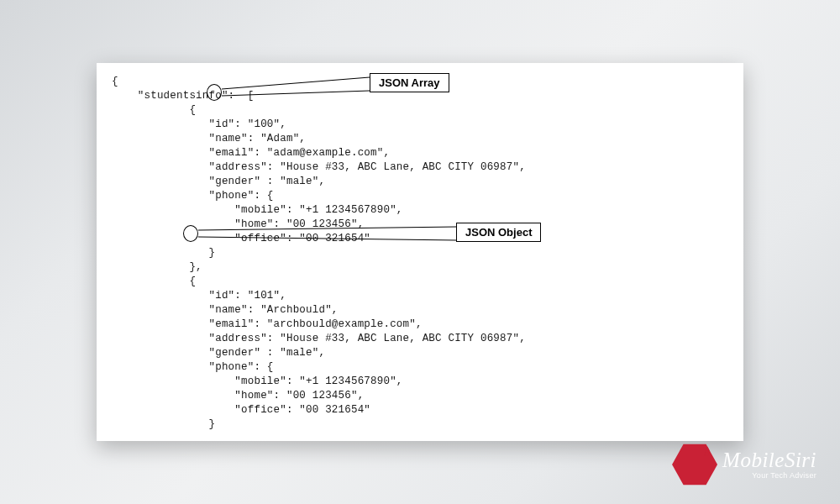 Image resolution: width=840 pixels, height=504 pixels. I want to click on callout-label: JSON Object, so click(499, 232).